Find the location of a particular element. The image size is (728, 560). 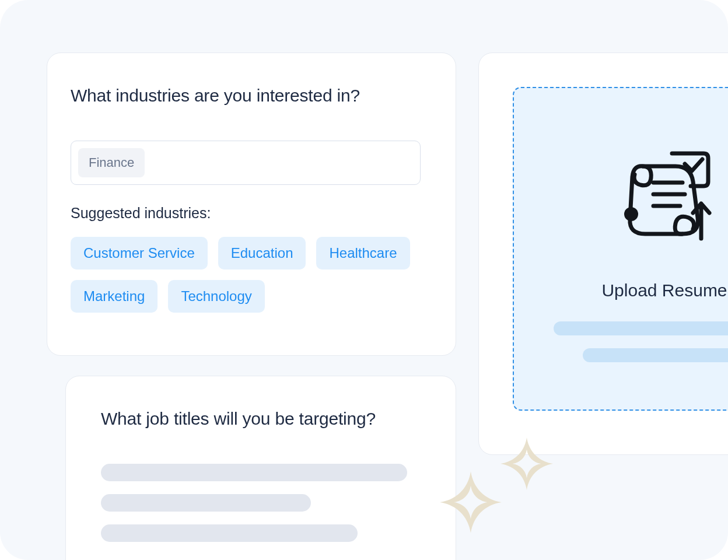

industry-chip: Customer Service is located at coordinates (139, 253).